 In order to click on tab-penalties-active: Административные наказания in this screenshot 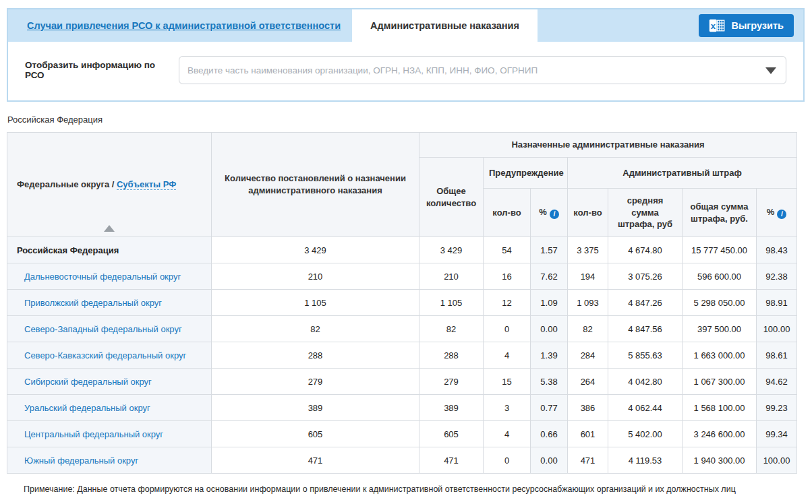, I will do `click(445, 26)`.